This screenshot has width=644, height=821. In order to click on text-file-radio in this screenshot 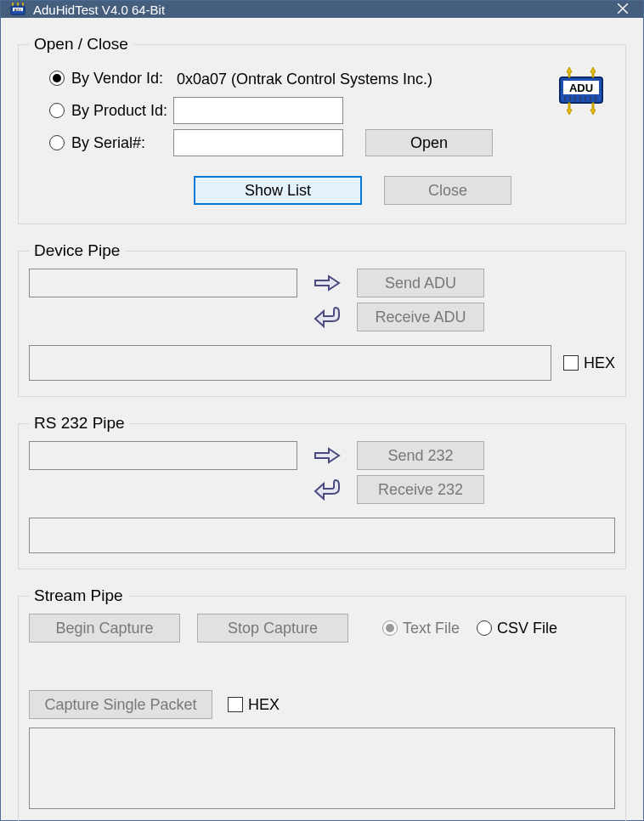, I will do `click(390, 628)`.